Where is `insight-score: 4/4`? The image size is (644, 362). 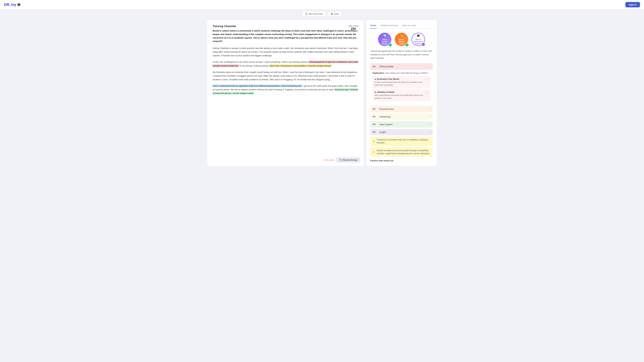
insight-score: 4/4 is located at coordinates (375, 132).